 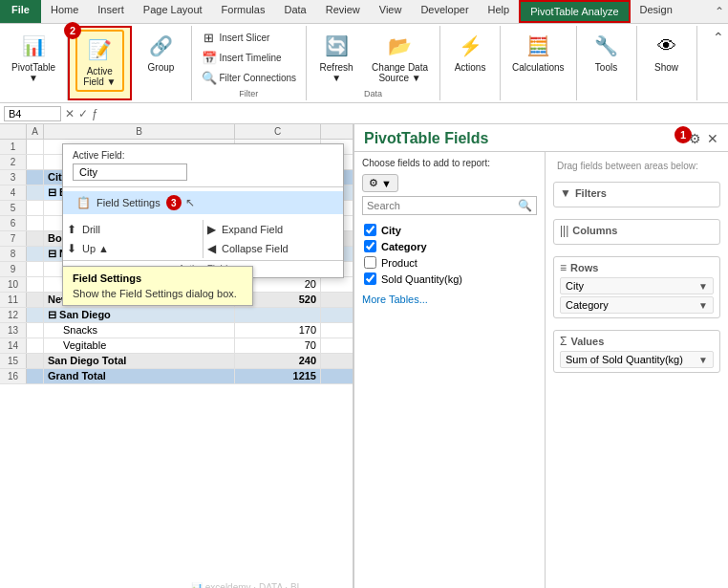 I want to click on calculations-button: 🧮 Calculations, so click(x=538, y=52).